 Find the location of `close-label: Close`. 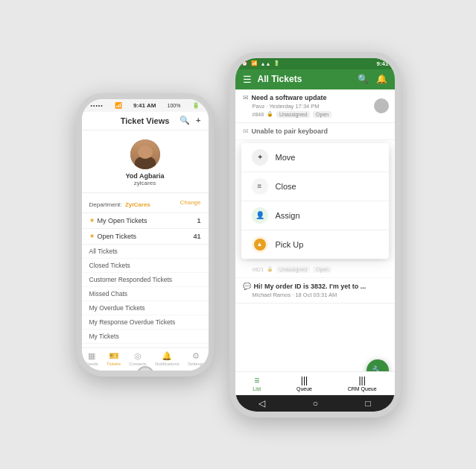

close-label: Close is located at coordinates (286, 186).